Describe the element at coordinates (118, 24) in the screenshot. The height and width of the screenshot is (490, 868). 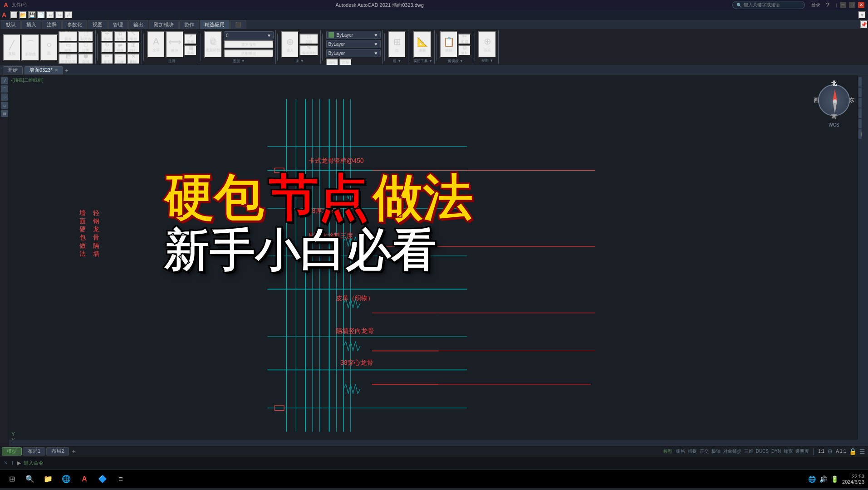
I see `tab-manage: 管理` at that location.